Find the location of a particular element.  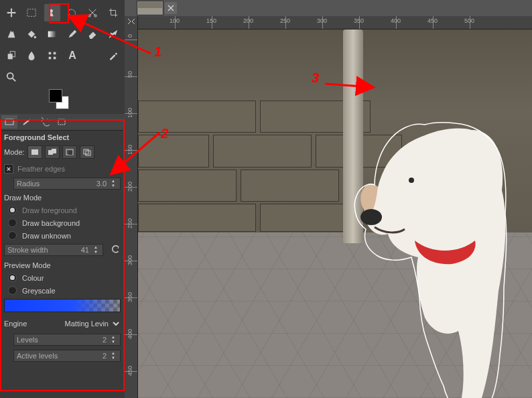

text-tool: A is located at coordinates (72, 56).